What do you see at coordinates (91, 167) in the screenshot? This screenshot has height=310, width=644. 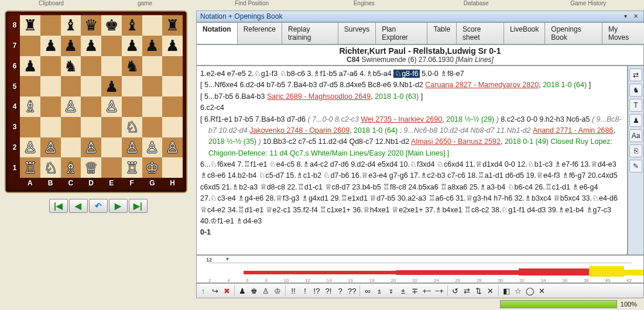 I see `square: ♕` at bounding box center [91, 167].